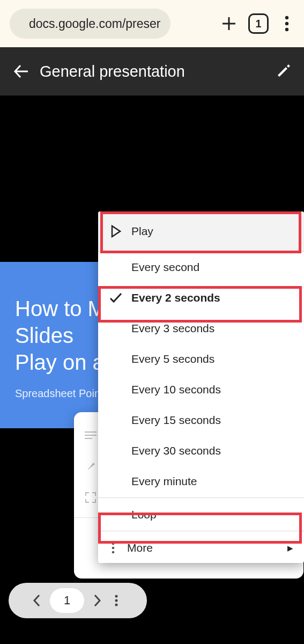 Image resolution: width=304 pixels, height=644 pixels. What do you see at coordinates (152, 24) in the screenshot?
I see `browser-chrome-bar: docs.google.com/preser 1` at bounding box center [152, 24].